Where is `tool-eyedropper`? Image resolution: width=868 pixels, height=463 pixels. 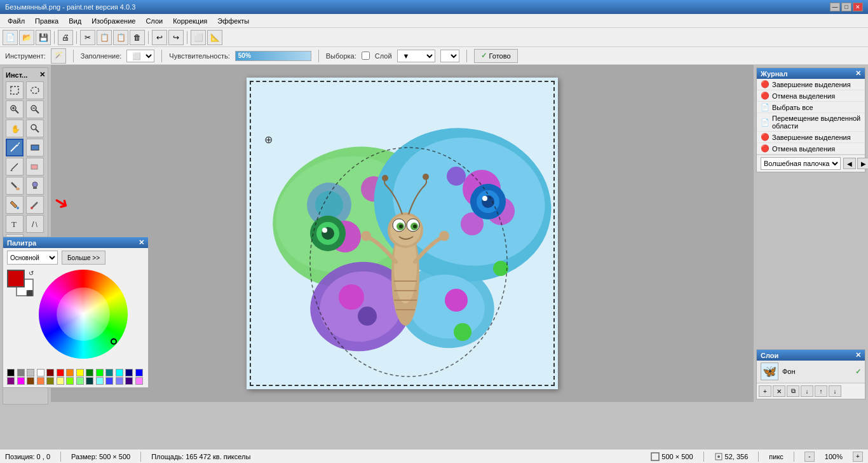
tool-eyedropper is located at coordinates (35, 205).